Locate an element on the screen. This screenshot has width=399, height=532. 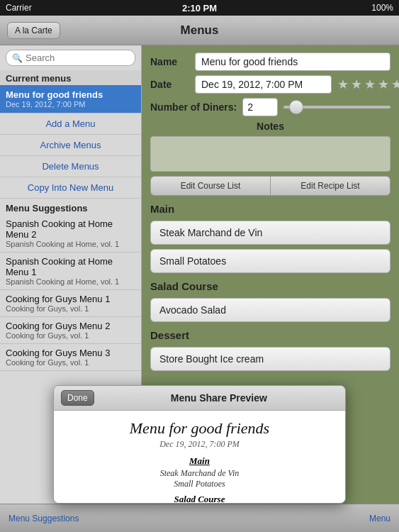
search-box: 🔍 is located at coordinates (71, 58).